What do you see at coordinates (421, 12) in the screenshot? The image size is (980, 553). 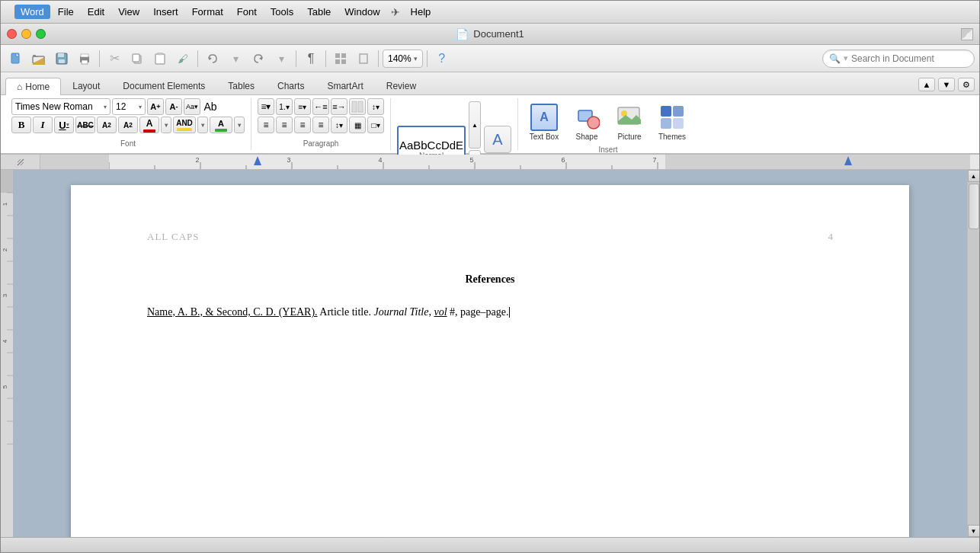 I see `menu-help: Help` at bounding box center [421, 12].